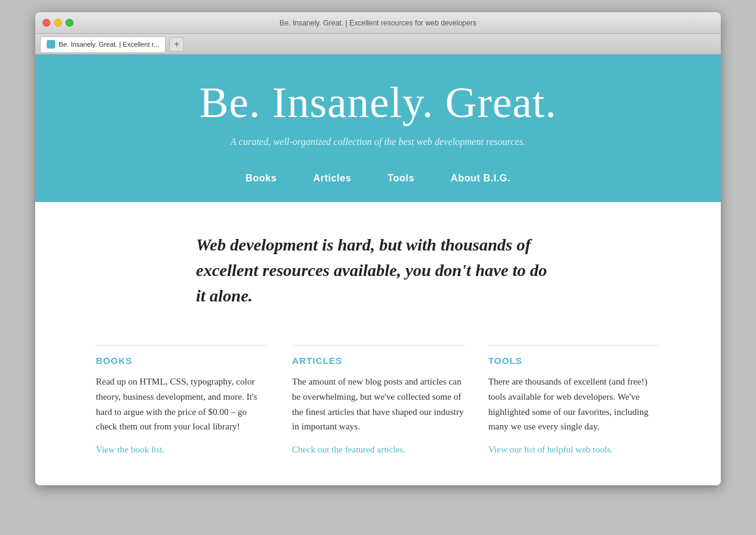 This screenshot has height=535, width=756. What do you see at coordinates (261, 178) in the screenshot?
I see `nav-books: Books` at bounding box center [261, 178].